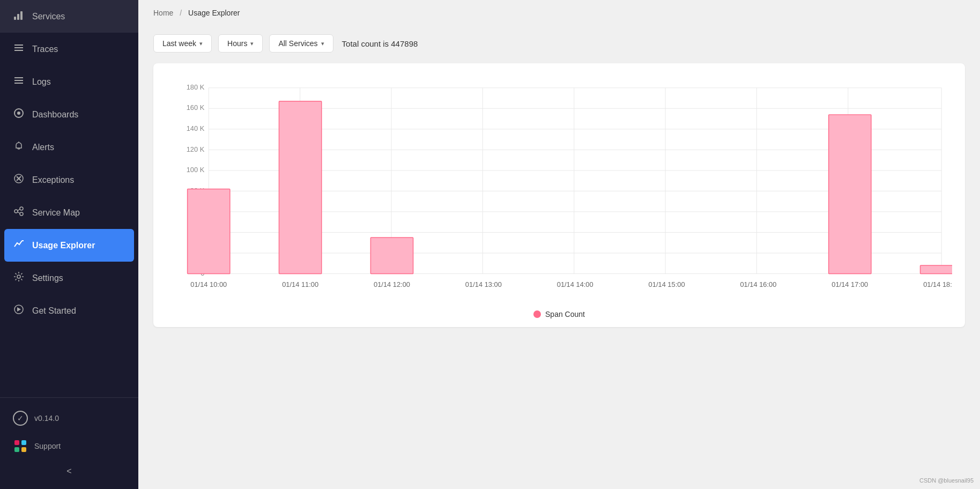 This screenshot has height=489, width=980. Describe the element at coordinates (667, 284) in the screenshot. I see `xlabel5: 01/14 15:00` at that location.